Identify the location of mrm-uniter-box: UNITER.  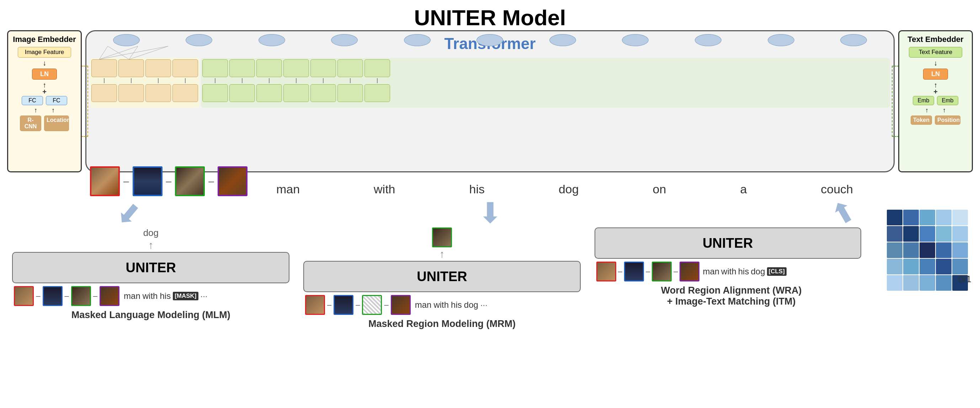
(442, 276).